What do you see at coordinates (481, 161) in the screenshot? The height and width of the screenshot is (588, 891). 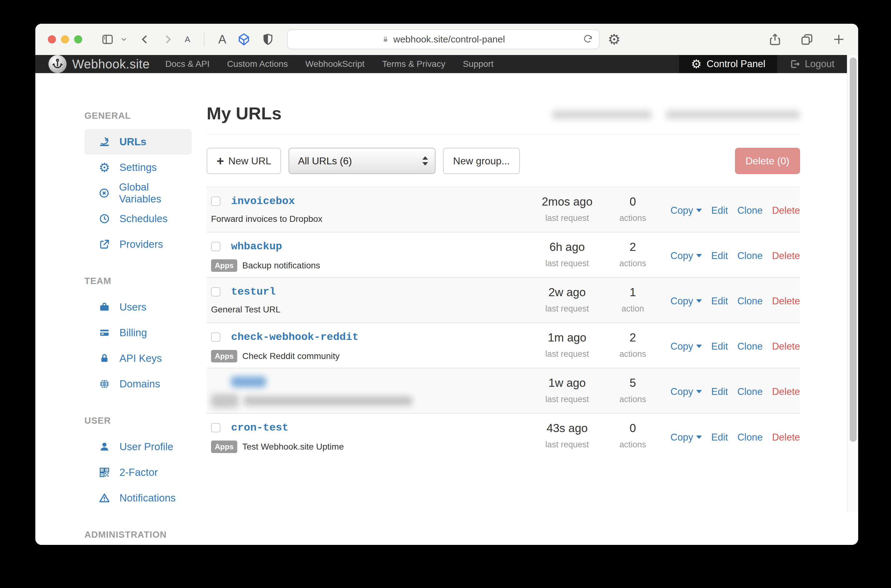 I see `new-group-button: New group...` at bounding box center [481, 161].